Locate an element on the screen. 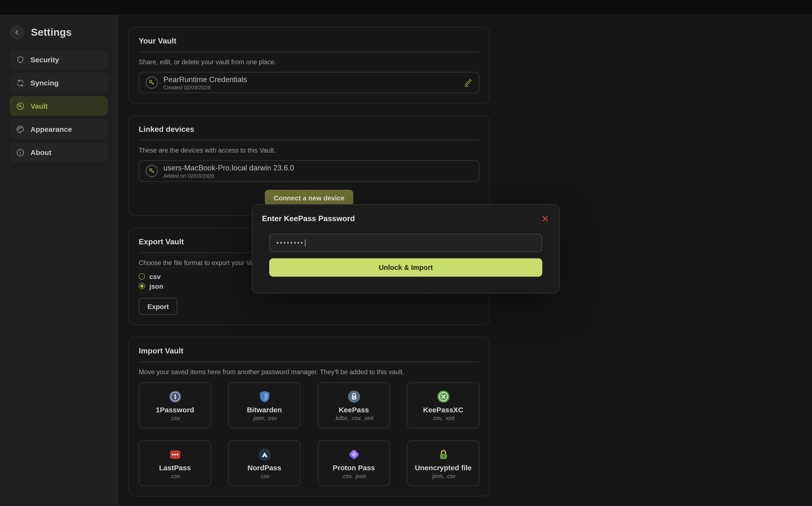  card-description: Share, edit, or delete your vault from o… is located at coordinates (309, 62).